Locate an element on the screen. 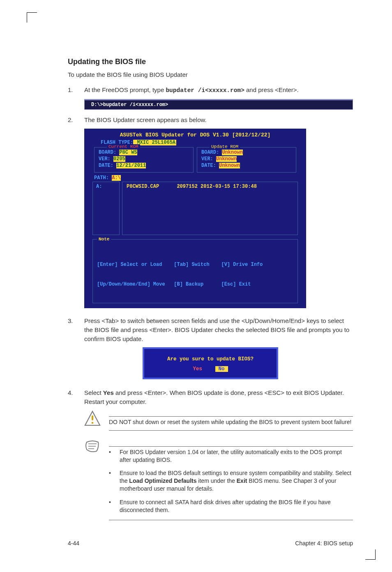 The width and height of the screenshot is (392, 572). tip-text: For BIOS Updater version 1.04 or later, … is located at coordinates (236, 456).